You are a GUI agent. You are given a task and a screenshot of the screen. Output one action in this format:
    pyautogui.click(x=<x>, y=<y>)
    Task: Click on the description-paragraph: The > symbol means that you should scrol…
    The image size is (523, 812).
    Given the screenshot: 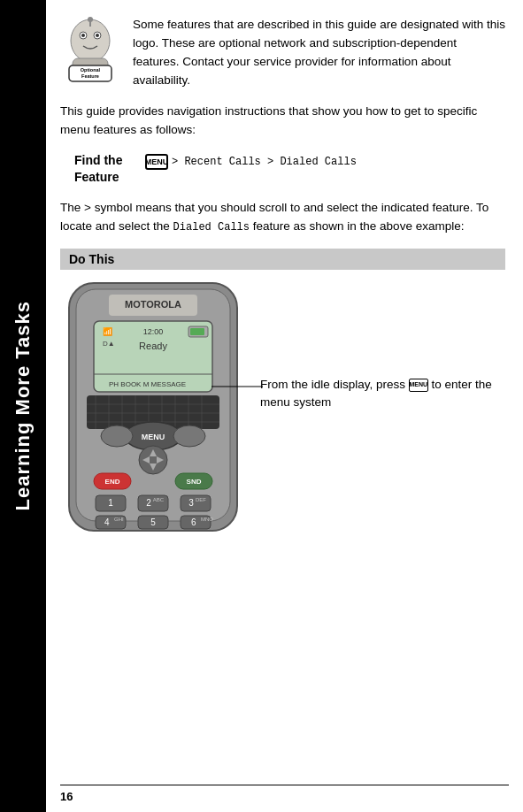 What is the action you would take?
    pyautogui.click(x=283, y=218)
    